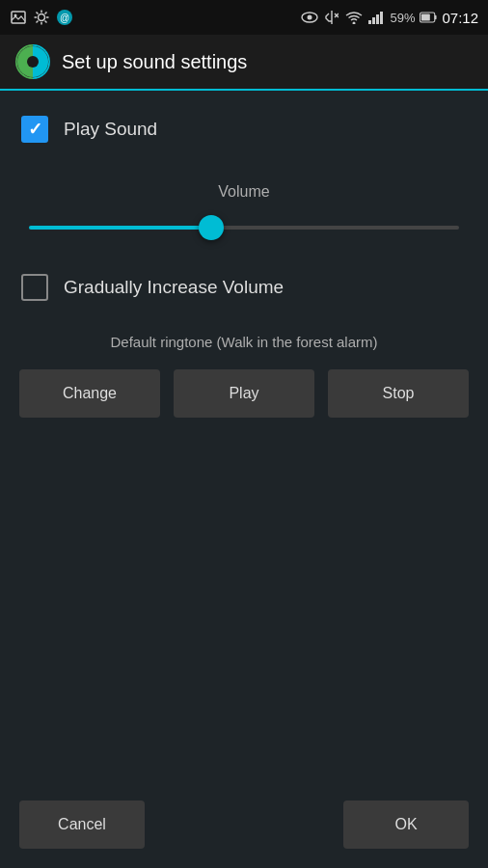  What do you see at coordinates (41, 17) in the screenshot?
I see `brightness-icon` at bounding box center [41, 17].